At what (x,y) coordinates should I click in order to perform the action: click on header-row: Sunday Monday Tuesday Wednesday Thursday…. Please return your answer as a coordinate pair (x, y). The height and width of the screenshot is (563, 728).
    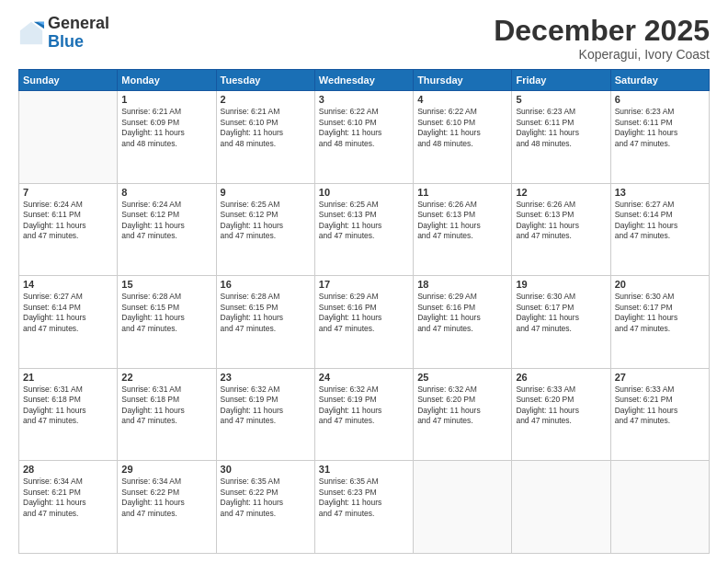
    Looking at the image, I should click on (364, 81).